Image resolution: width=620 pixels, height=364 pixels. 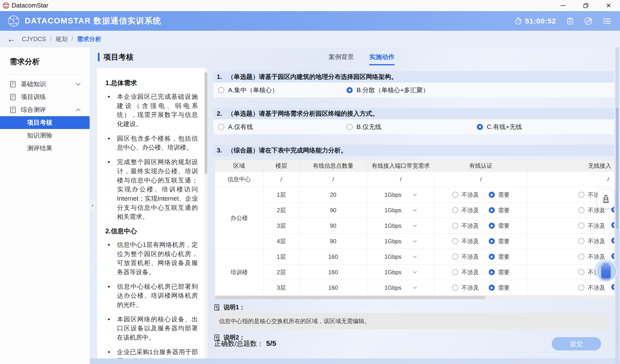 I want to click on tab-2: 实施动作, so click(x=382, y=59).